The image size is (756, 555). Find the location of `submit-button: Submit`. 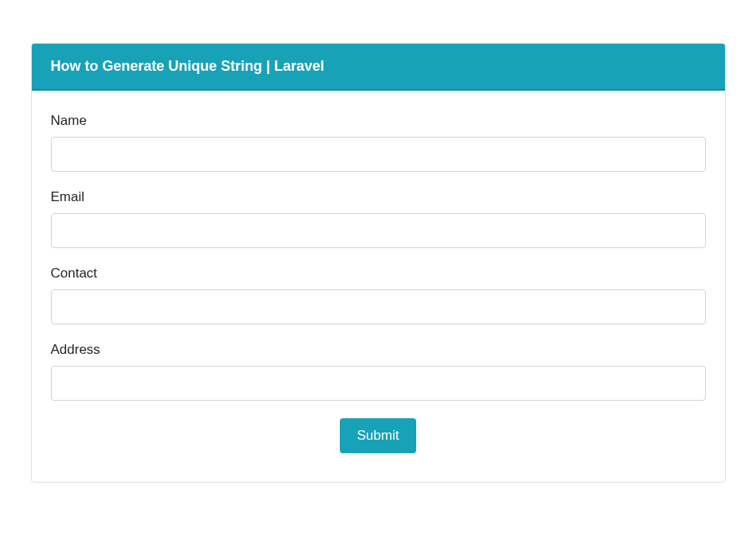

submit-button: Submit is located at coordinates (379, 436).